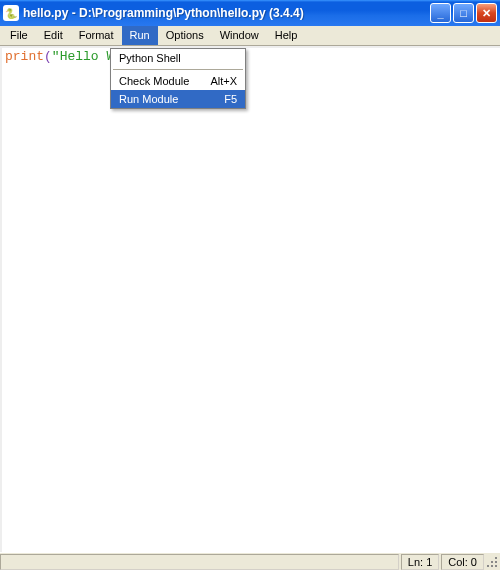 Image resolution: width=500 pixels, height=570 pixels. Describe the element at coordinates (185, 36) in the screenshot. I see `menu-options: Options` at that location.